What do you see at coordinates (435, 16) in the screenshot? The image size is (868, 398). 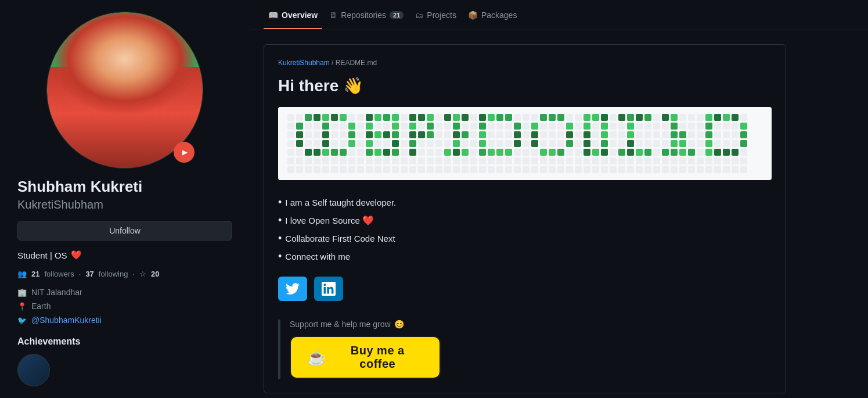 I see `tab-projects: 🗂 Projects` at bounding box center [435, 16].